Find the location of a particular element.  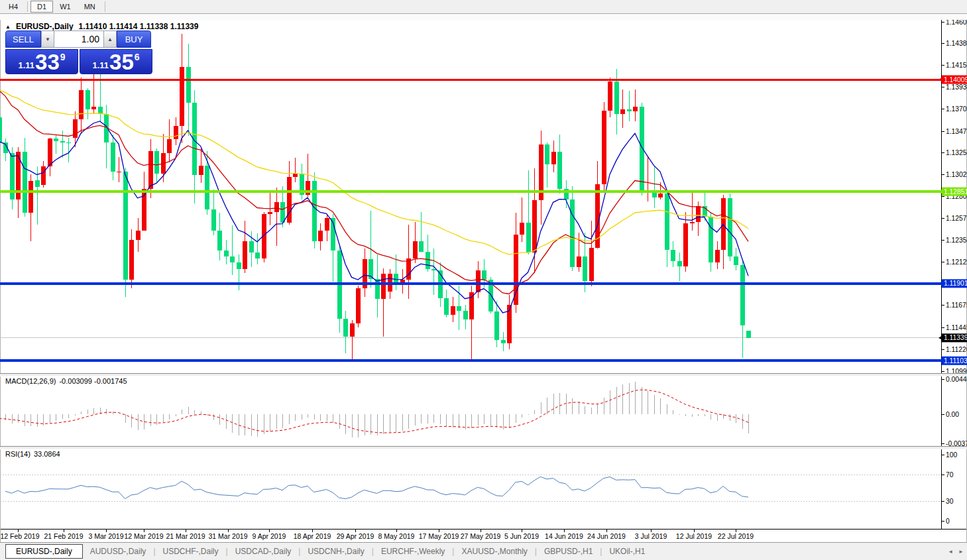

date-label: 18 Apr 2019 is located at coordinates (313, 536).